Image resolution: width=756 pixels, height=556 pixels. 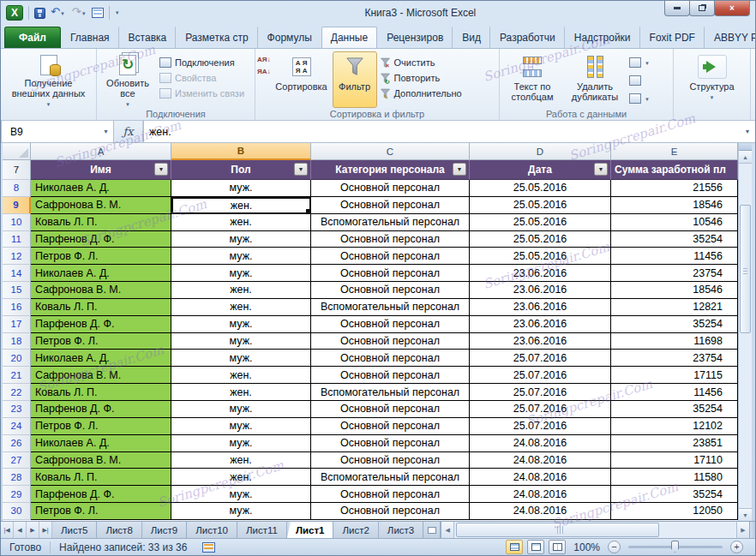 I want to click on row-header-21: 21, so click(x=17, y=375).